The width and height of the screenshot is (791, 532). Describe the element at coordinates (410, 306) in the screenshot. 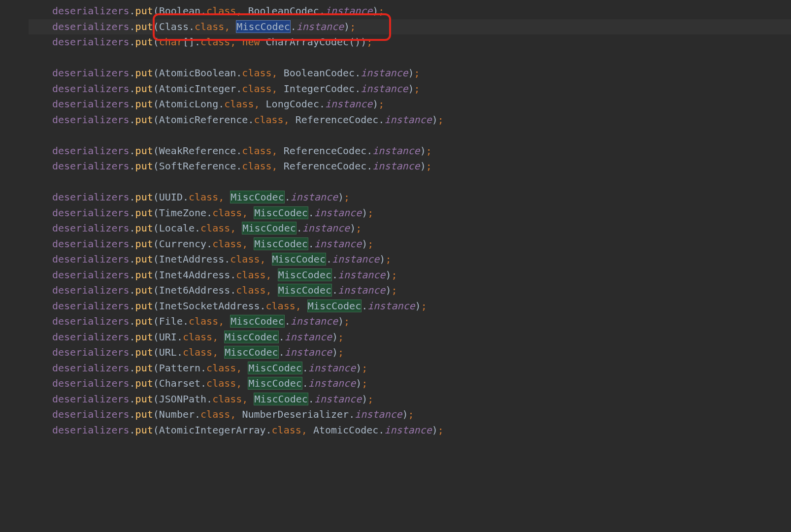

I see `code-line: deserializers.put(InetSocketAddress.clas…` at that location.